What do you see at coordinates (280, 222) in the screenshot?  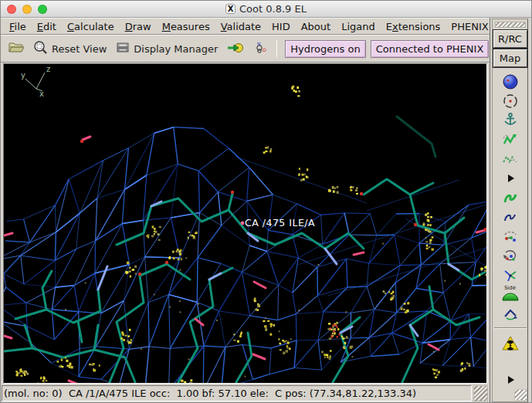 I see `atom-label: CA /475 ILE/A` at bounding box center [280, 222].